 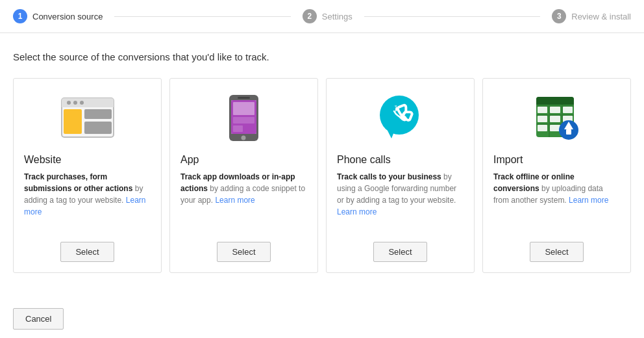 I want to click on website-icon, so click(x=88, y=118).